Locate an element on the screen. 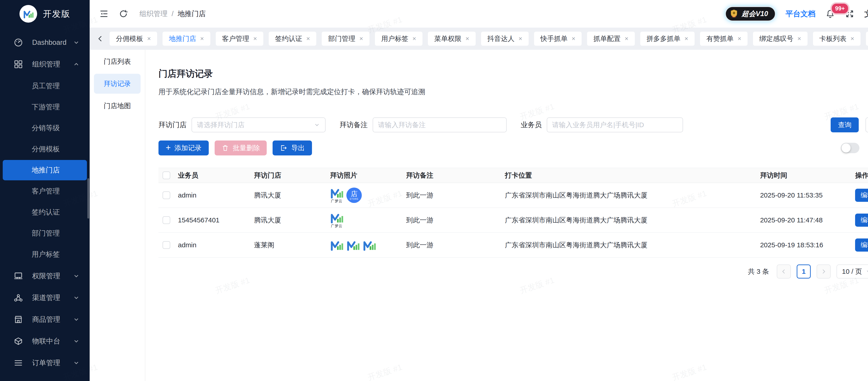 This screenshot has height=381, width=868. sidebar-subitem: 地推门店 is located at coordinates (45, 170).